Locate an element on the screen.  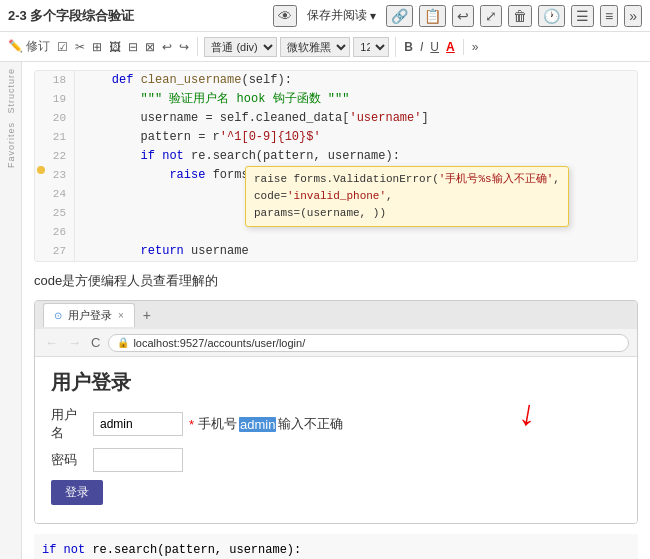
line-num-25: 25 is located at coordinates (61, 214).